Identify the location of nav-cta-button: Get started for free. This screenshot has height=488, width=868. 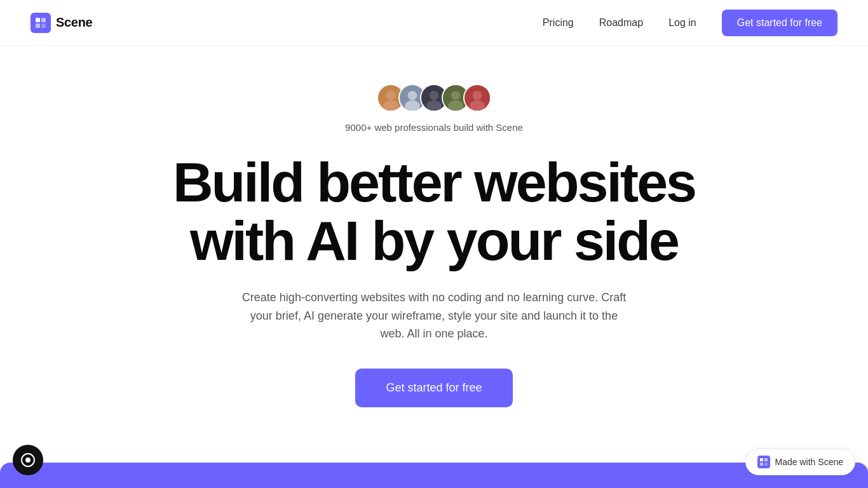
(780, 23).